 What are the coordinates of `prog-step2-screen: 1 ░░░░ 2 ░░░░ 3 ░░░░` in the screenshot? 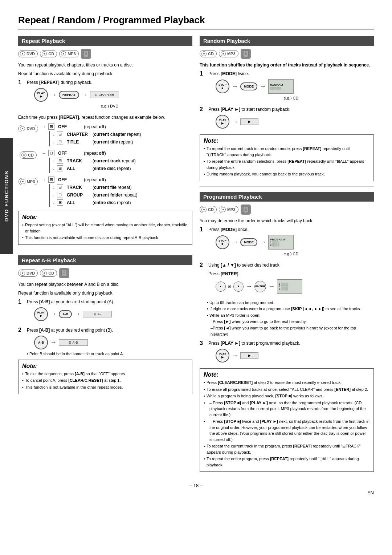 It's located at (290, 287).